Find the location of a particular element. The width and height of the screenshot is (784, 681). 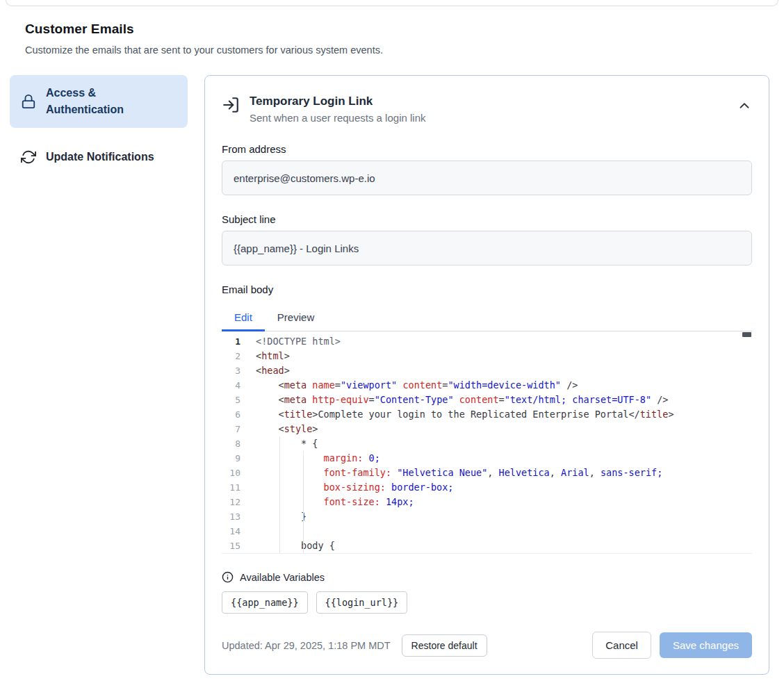

code-text: <!DOCTYPE html> is located at coordinates (298, 342).